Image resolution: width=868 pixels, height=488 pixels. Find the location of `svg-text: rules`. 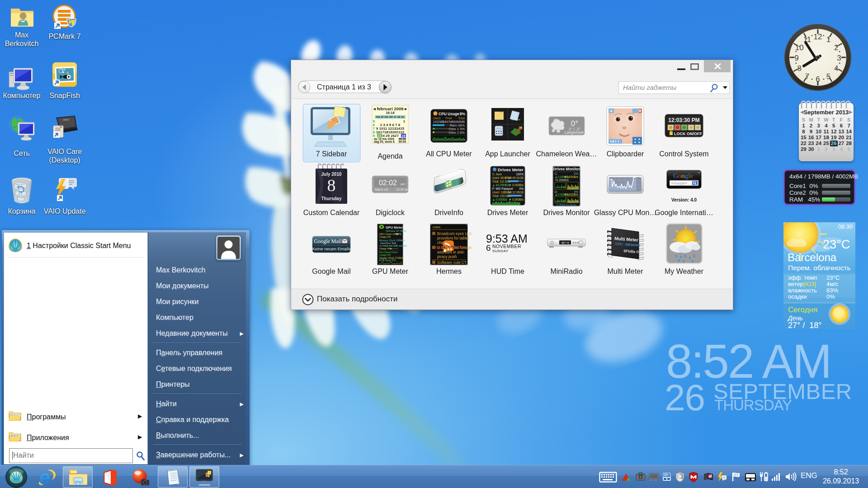

svg-text: rules is located at coordinates (437, 227).